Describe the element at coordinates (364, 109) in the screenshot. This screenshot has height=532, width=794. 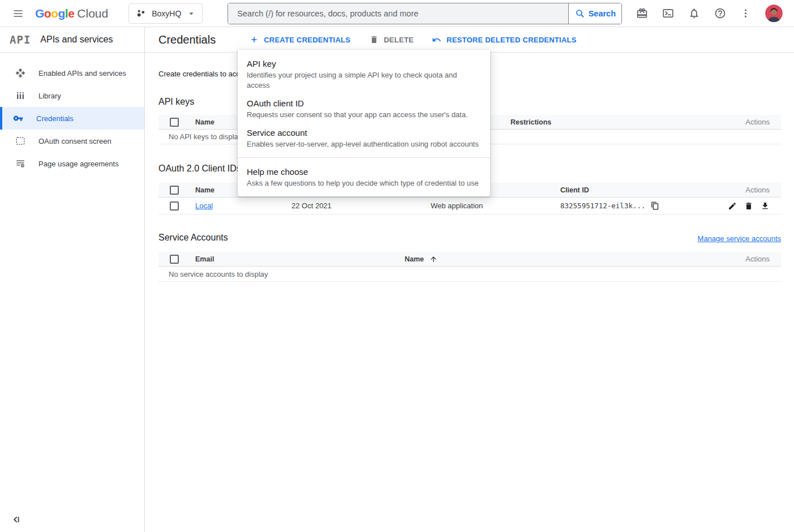
I see `menu-item-oauth-client-id: OAuth client ID Requests user consent so…` at that location.